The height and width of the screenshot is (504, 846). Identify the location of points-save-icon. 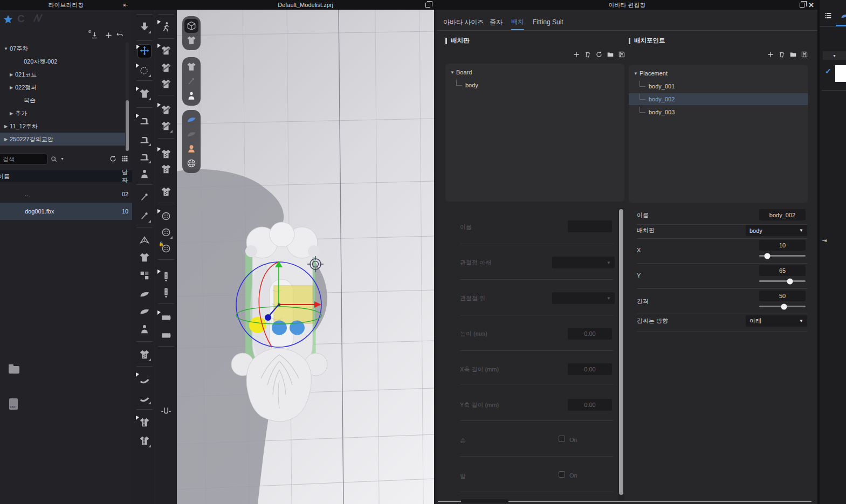
(804, 54).